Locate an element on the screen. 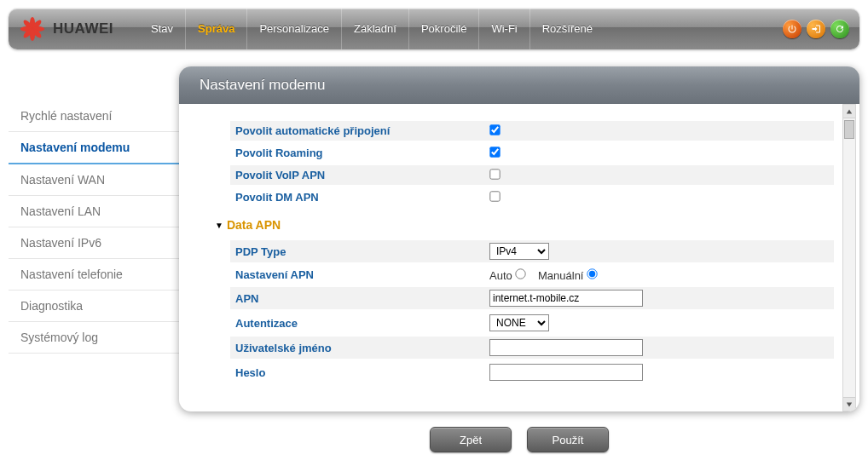 The width and height of the screenshot is (868, 466). dm-apn-label: Povolit DM APN is located at coordinates (358, 198).